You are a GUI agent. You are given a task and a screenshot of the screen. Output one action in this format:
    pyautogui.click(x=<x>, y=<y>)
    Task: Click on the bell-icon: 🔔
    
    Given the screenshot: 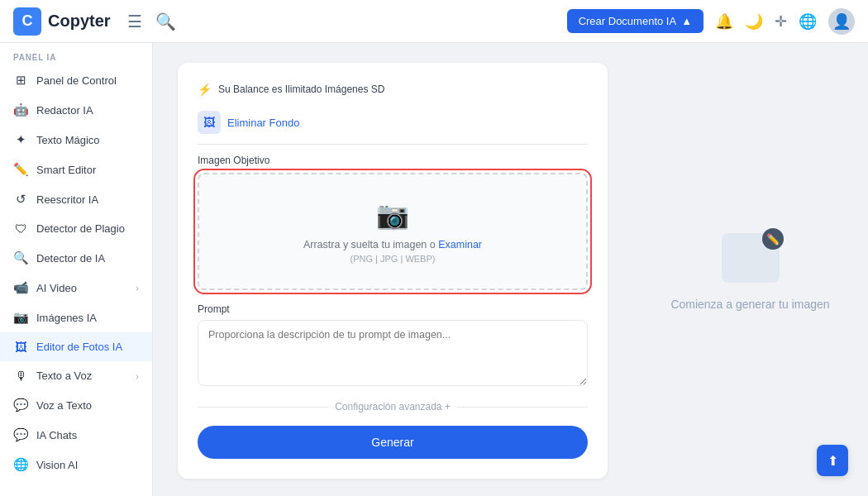 What is the action you would take?
    pyautogui.click(x=724, y=21)
    